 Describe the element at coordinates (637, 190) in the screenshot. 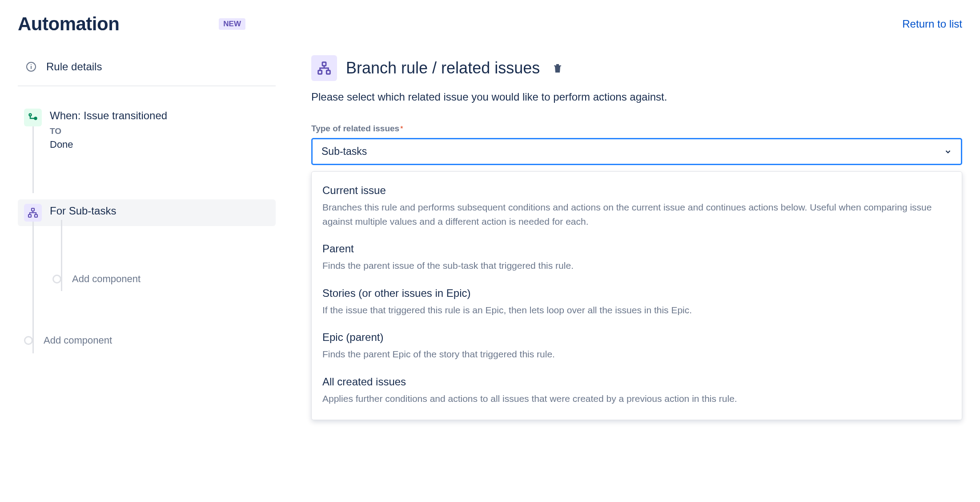

I see `option-title: Current issue` at that location.